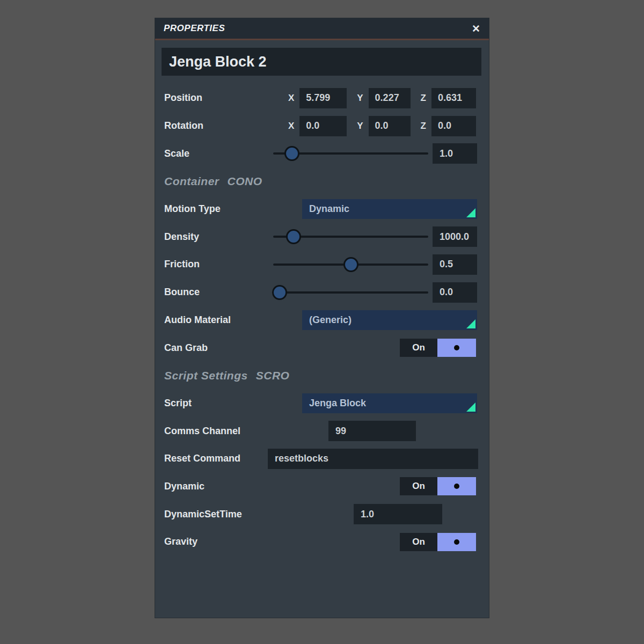  What do you see at coordinates (322, 542) in the screenshot?
I see `gravity-row: Gravity On` at bounding box center [322, 542].